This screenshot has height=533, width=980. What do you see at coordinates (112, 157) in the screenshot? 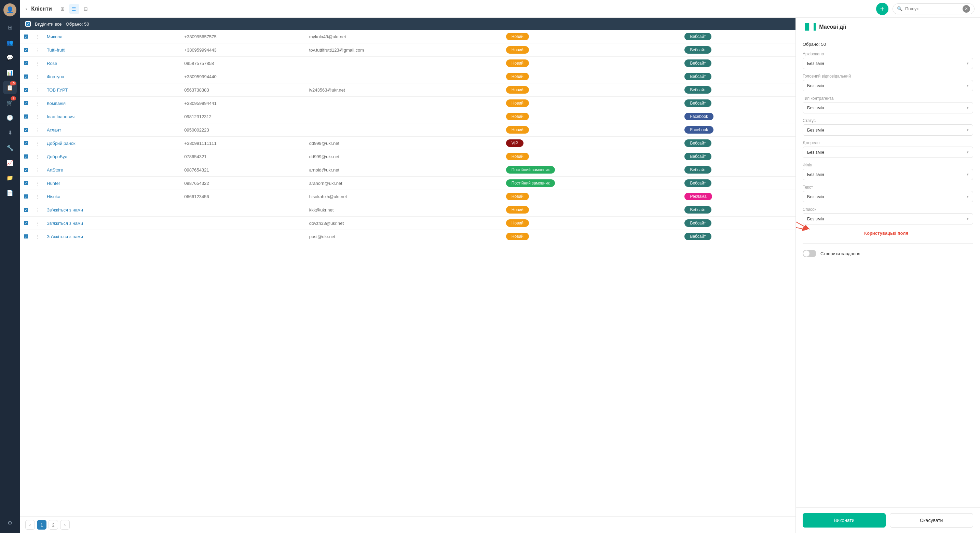
I see `client-name-cell: ДоброБуд` at bounding box center [112, 157].